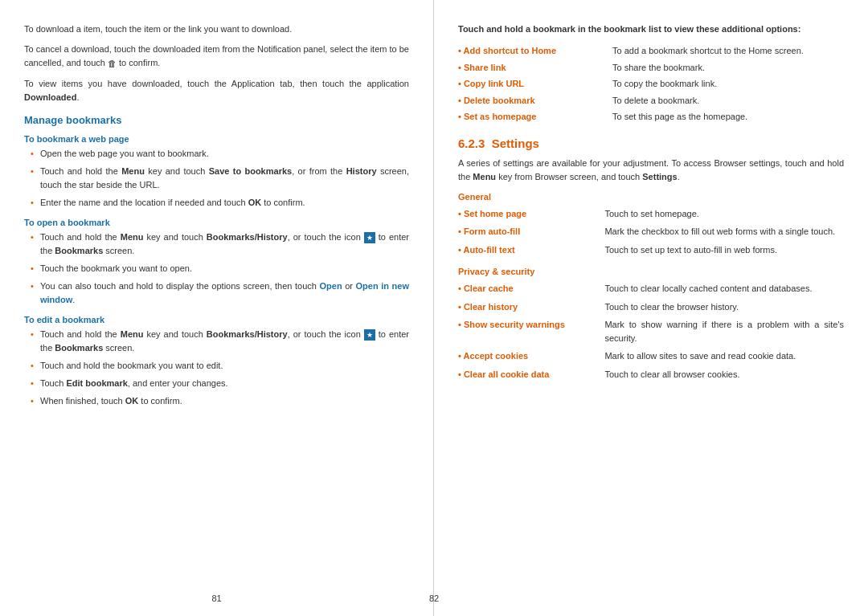  Describe the element at coordinates (651, 143) in the screenshot. I see `settings-title: 6.2.3 Settings` at that location.